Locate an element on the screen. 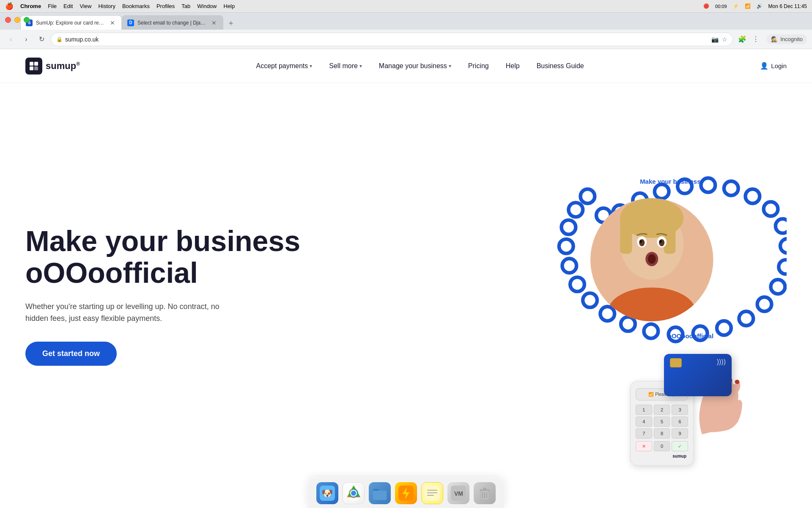 This screenshot has height=508, width=812. nav-help: Help is located at coordinates (513, 66).